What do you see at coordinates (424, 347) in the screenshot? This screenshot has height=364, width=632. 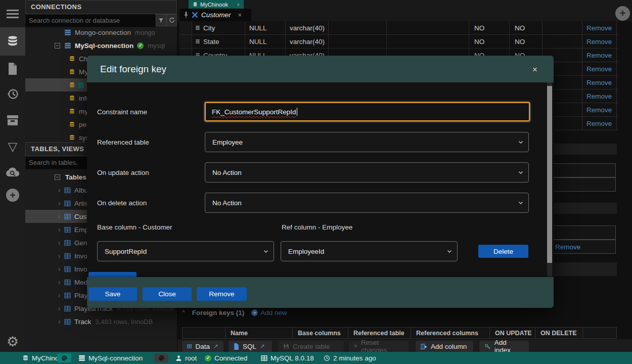 I see `add-column-icon` at bounding box center [424, 347].